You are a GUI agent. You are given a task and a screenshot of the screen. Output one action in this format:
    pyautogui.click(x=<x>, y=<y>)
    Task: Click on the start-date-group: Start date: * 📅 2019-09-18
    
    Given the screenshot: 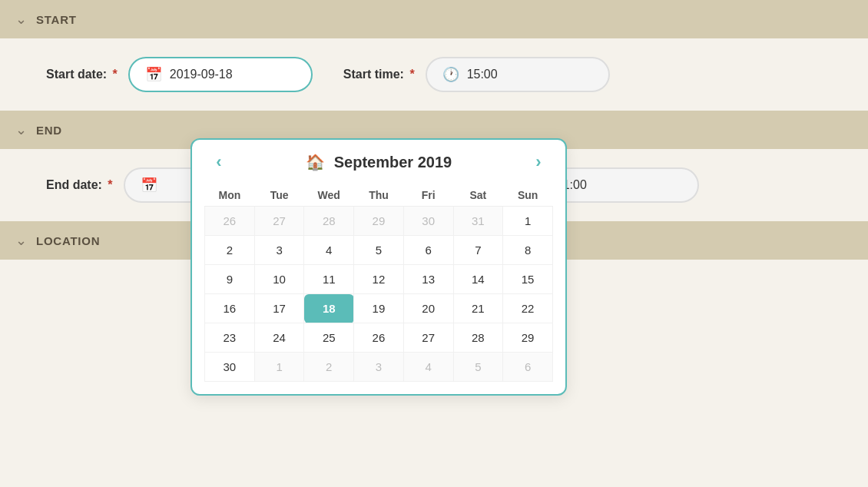 What is the action you would take?
    pyautogui.click(x=180, y=75)
    